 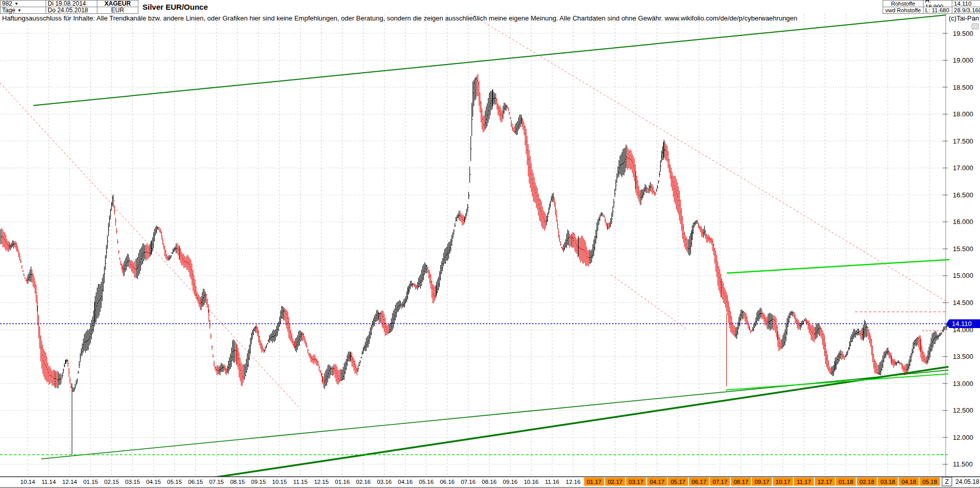 What do you see at coordinates (930, 482) in the screenshot?
I see `x-axis-label: 05.18` at bounding box center [930, 482].